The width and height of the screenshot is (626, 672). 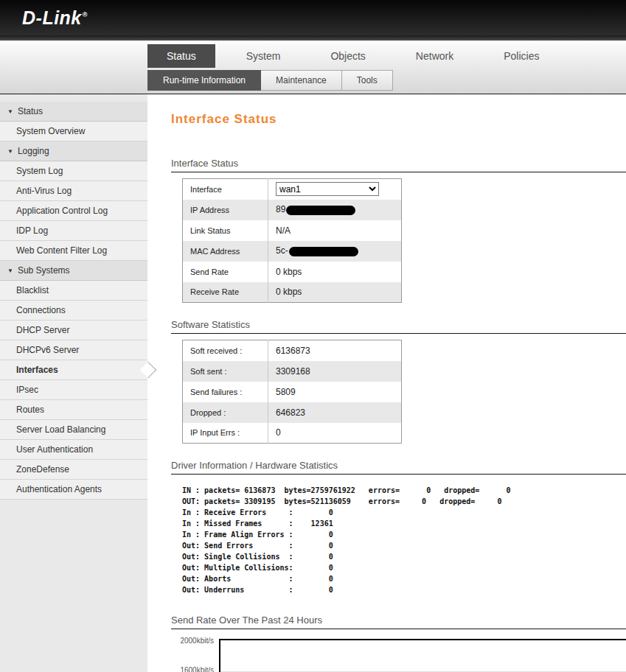 I want to click on row-label: Dropped :, so click(x=226, y=413).